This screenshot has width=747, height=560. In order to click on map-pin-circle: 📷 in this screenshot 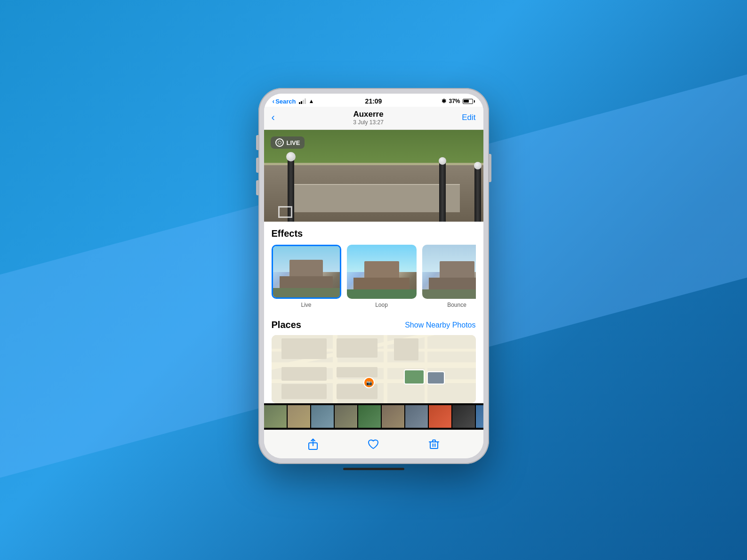, I will do `click(369, 383)`.